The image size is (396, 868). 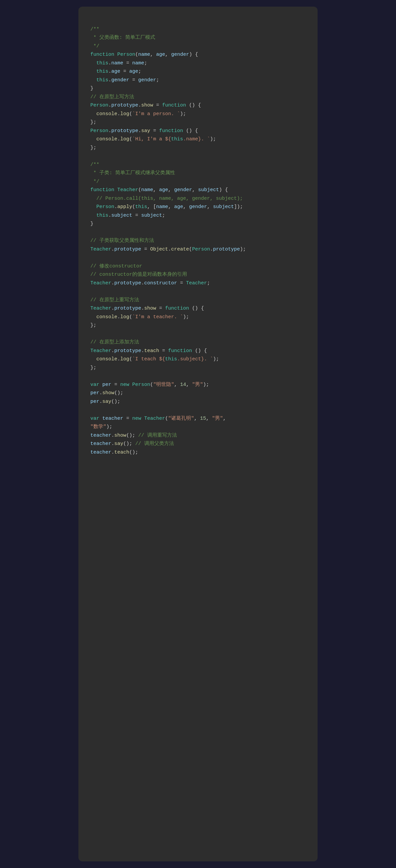 I want to click on varname-teacher-3: teacher, so click(x=101, y=444).